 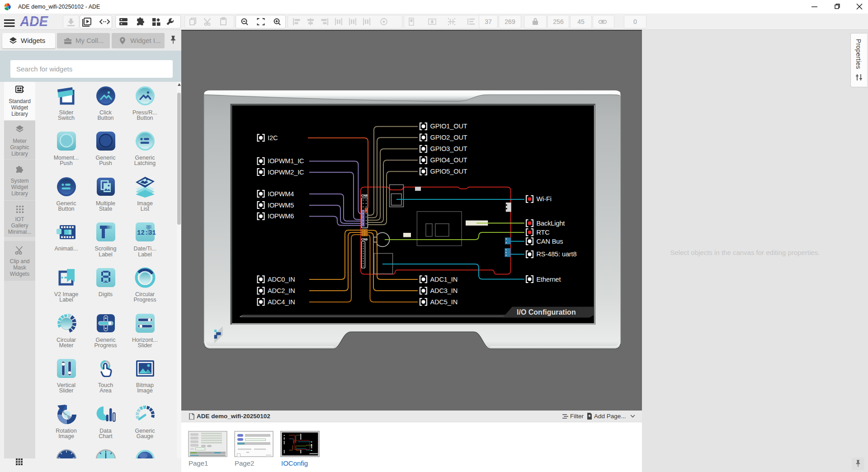 I want to click on svg-text: ADC3_IN, so click(x=444, y=291).